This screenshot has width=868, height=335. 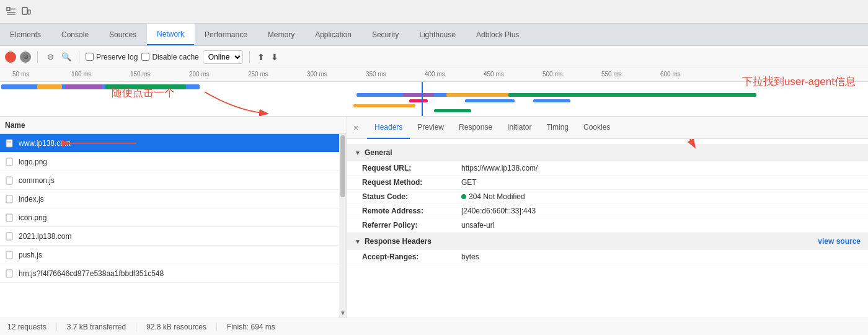 I want to click on tab-memory: Memory, so click(x=281, y=35).